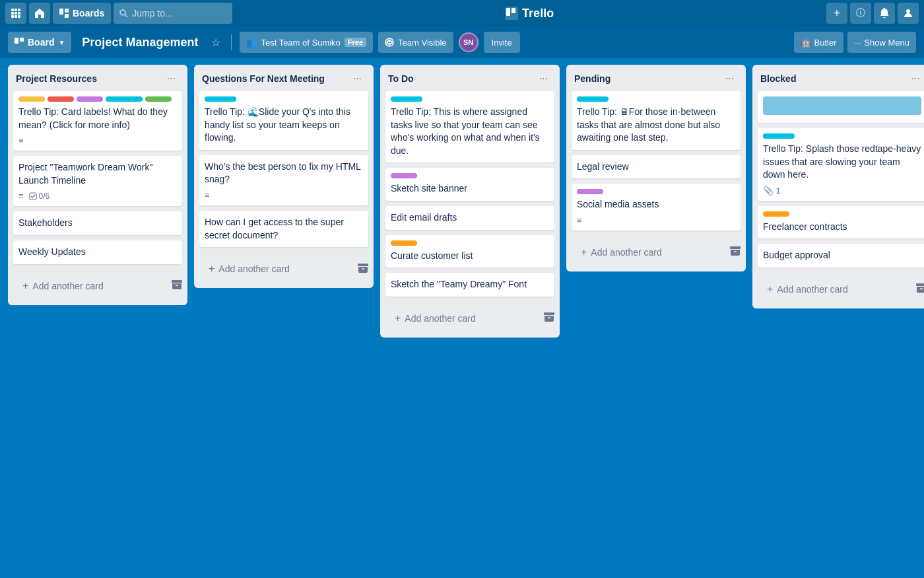  What do you see at coordinates (284, 196) in the screenshot?
I see `card-footer: ≡` at bounding box center [284, 196].